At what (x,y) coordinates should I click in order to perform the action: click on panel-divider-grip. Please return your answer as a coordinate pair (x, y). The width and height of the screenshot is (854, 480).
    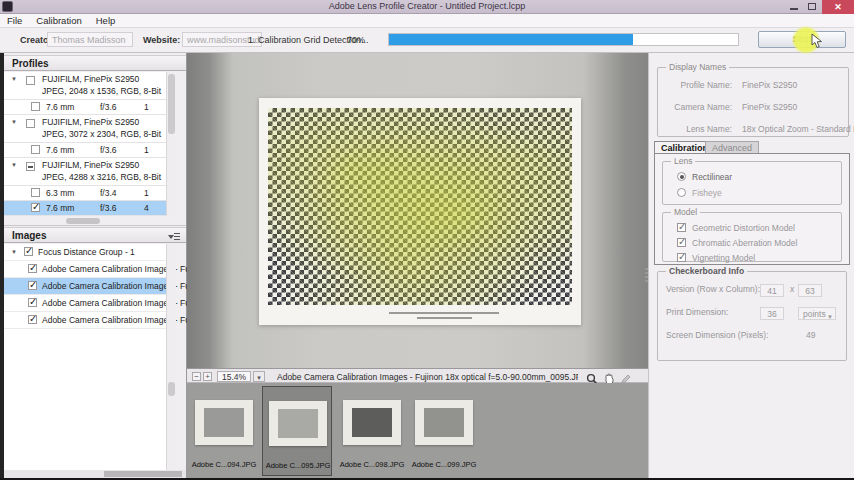
    Looking at the image, I should click on (646, 275).